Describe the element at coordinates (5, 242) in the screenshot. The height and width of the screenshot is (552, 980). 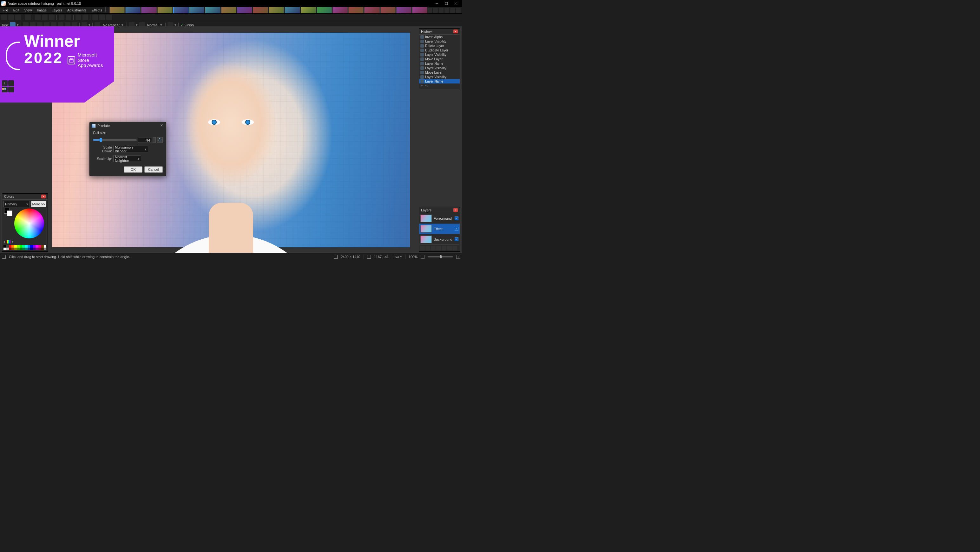
I see `add-color-button: +` at that location.